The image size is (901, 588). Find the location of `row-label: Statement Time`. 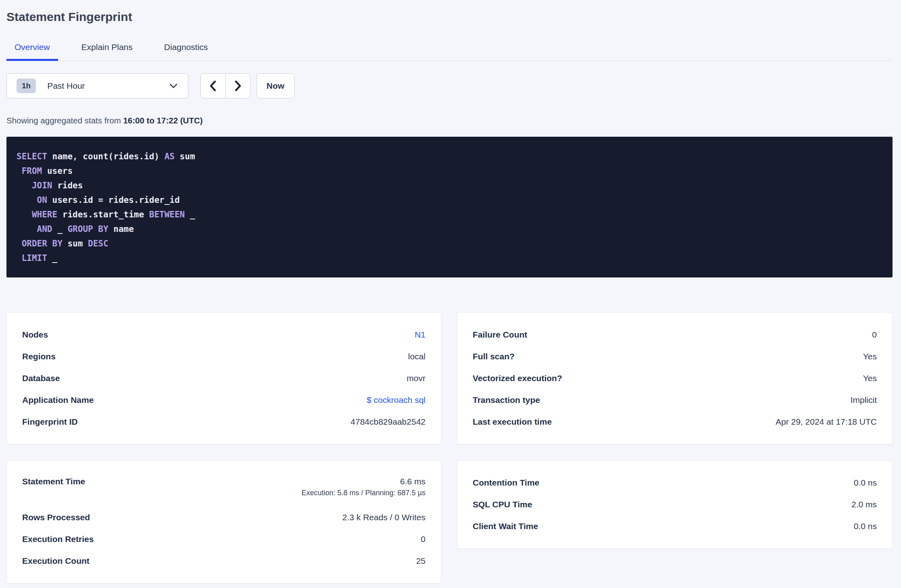

row-label: Statement Time is located at coordinates (54, 482).